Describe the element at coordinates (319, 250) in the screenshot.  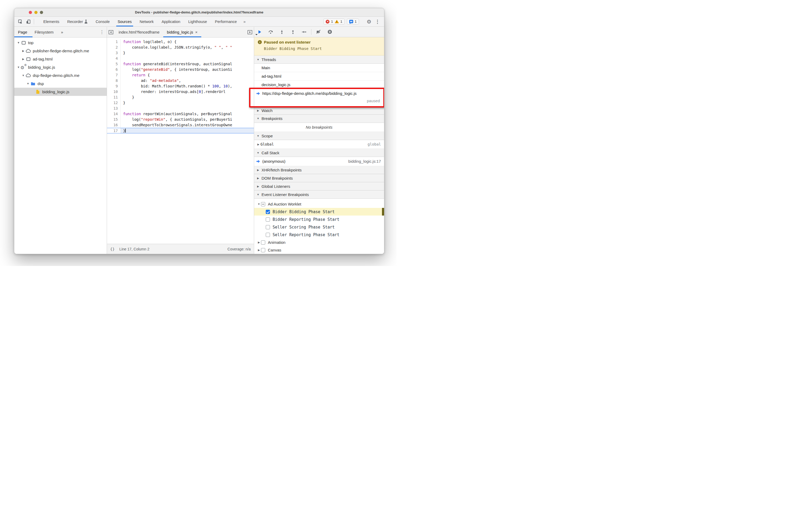
I see `event-group-canvas: ▶Canvas` at that location.